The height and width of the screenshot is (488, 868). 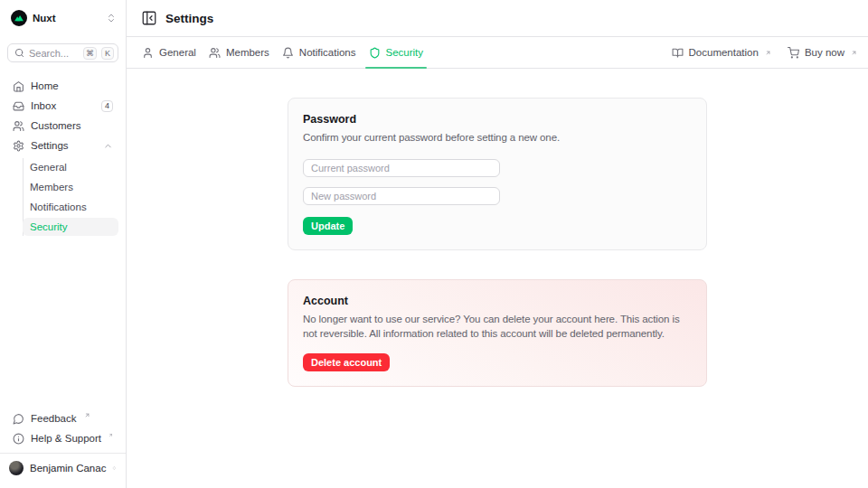 I want to click on sidebar-item-label: Help & Support, so click(x=66, y=438).